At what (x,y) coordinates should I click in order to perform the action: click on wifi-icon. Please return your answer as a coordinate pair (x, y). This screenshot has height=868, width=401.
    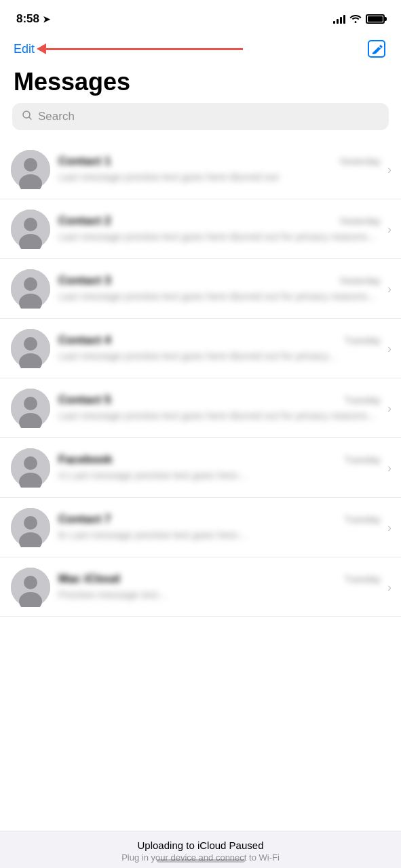
    Looking at the image, I should click on (356, 19).